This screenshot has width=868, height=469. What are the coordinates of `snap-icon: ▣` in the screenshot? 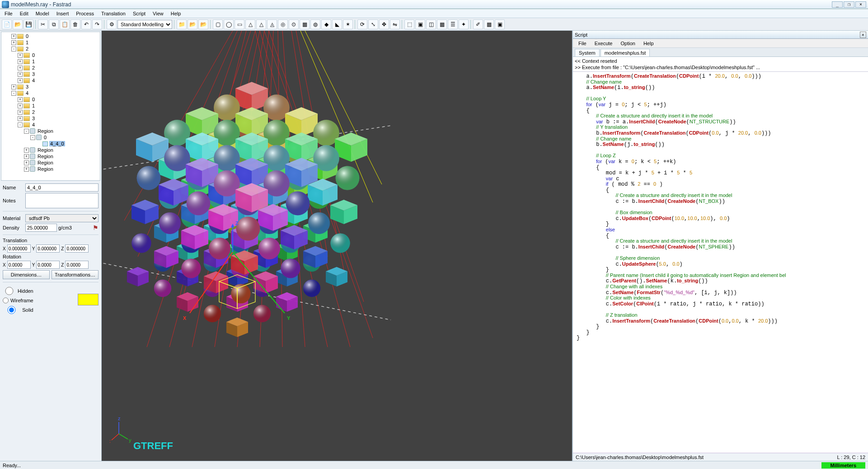 It's located at (500, 24).